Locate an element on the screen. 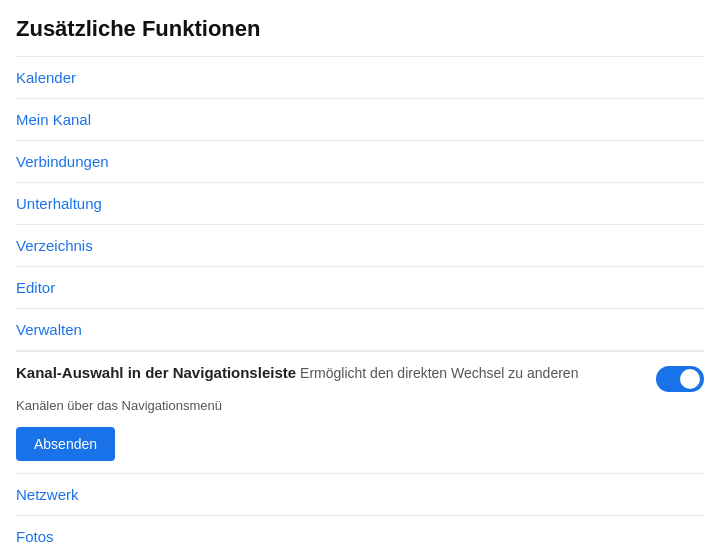 The image size is (720, 552). bottom-menu-list: Netzwerk Fotos Profile is located at coordinates (360, 512).